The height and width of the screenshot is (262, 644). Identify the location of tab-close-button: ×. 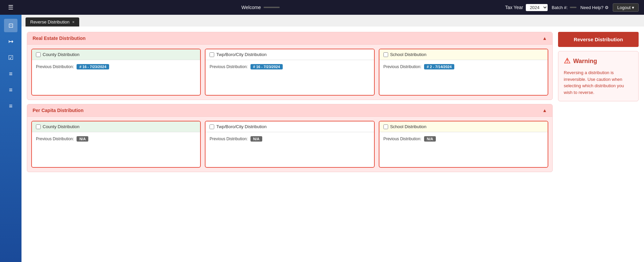
(73, 22).